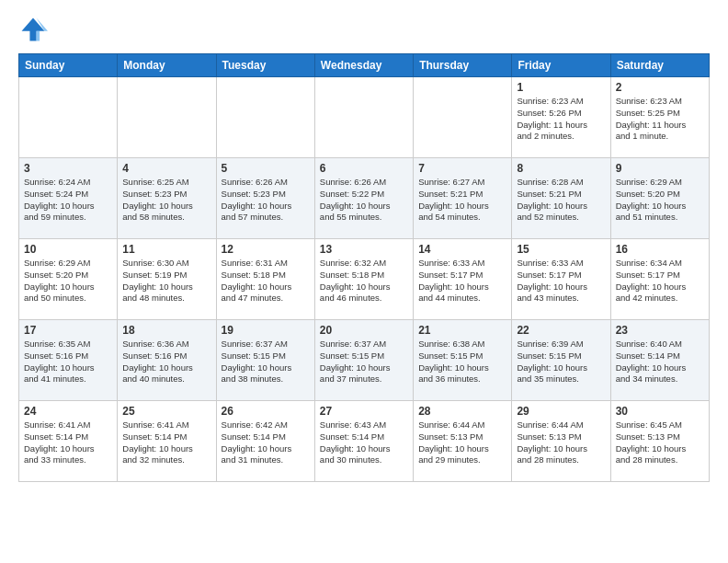  Describe the element at coordinates (35, 29) in the screenshot. I see `logo` at that location.